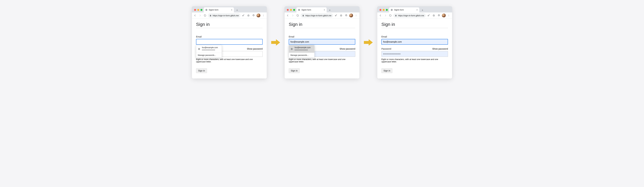 This screenshot has width=644, height=187. I want to click on autofill-popup: foo@example.com •••••••••••••••• Manage …, so click(302, 52).